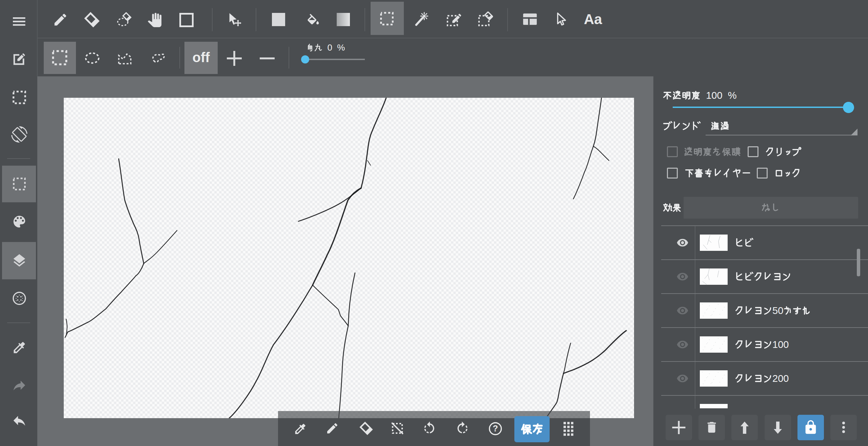  I want to click on svg-text: 100, so click(781, 345).